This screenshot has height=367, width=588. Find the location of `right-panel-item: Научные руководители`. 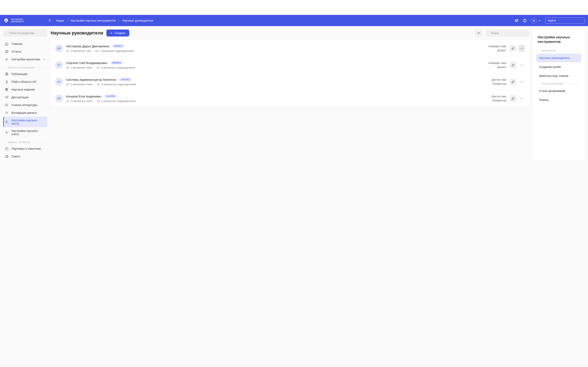

right-panel-item: Научные руководители is located at coordinates (559, 58).